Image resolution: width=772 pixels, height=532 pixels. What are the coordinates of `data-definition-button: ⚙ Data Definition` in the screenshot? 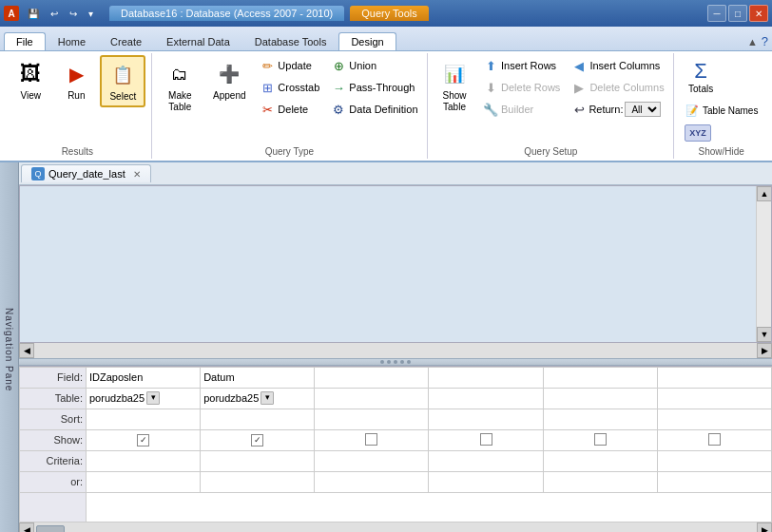 It's located at (375, 109).